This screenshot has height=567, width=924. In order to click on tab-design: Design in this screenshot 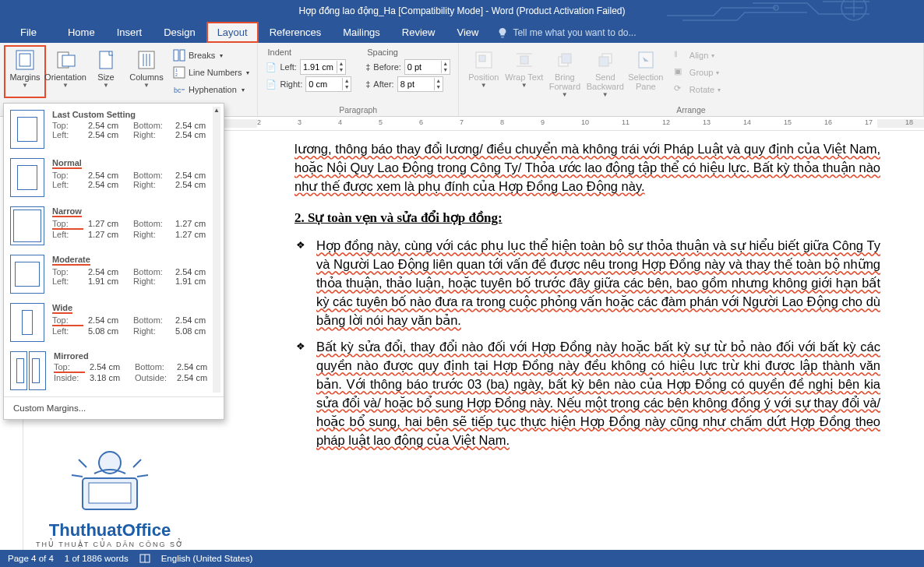, I will do `click(179, 33)`.